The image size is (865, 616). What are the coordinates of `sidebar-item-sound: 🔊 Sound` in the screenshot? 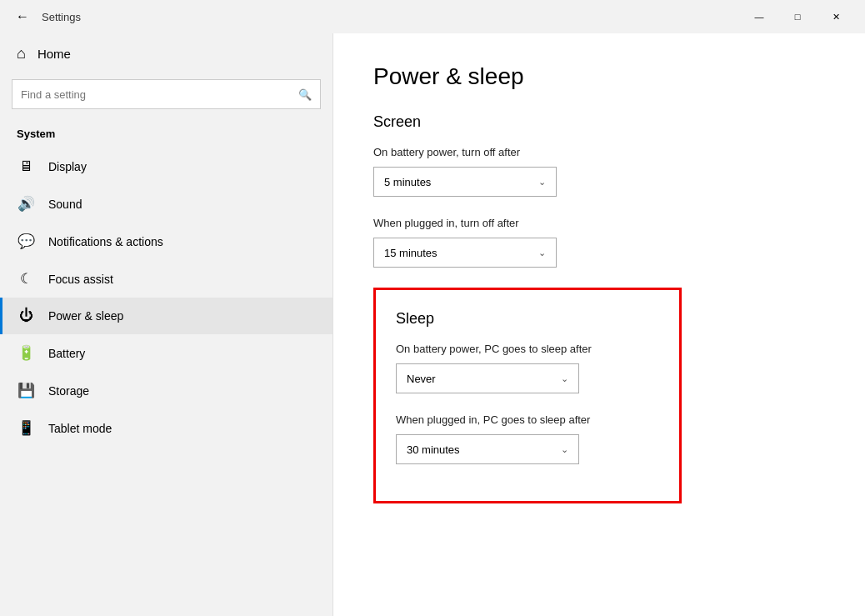 It's located at (167, 203).